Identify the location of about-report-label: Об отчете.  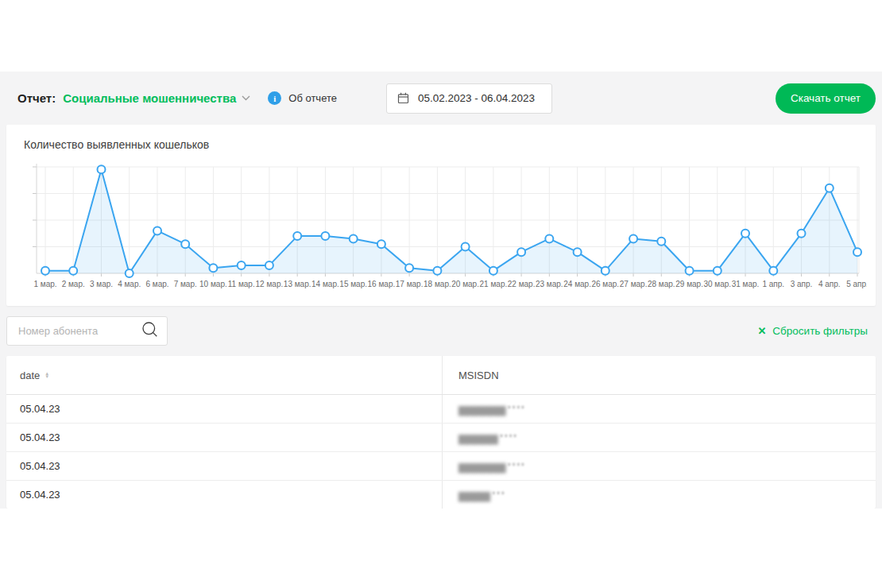
(313, 99).